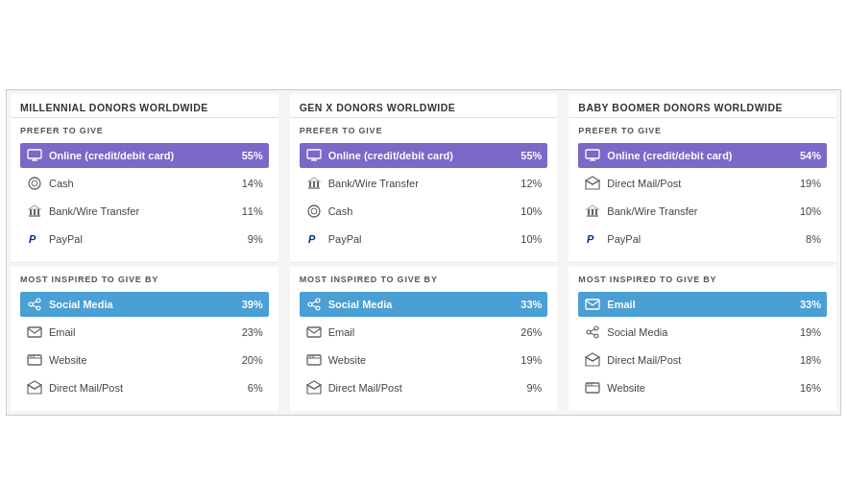 This screenshot has height=504, width=847. What do you see at coordinates (144, 156) in the screenshot?
I see `prefer-item-0-0: Online (credit/debit card)55%` at bounding box center [144, 156].